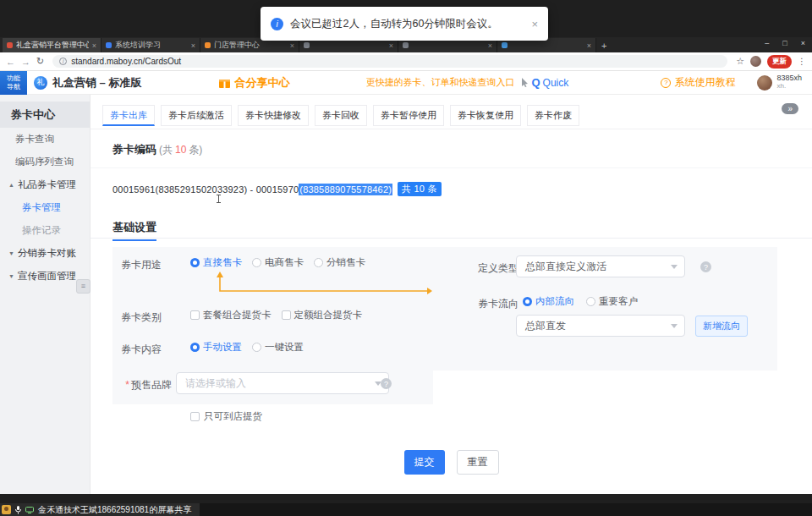  I want to click on tab-card-followup-activation: 券卡后续激活, so click(196, 115).